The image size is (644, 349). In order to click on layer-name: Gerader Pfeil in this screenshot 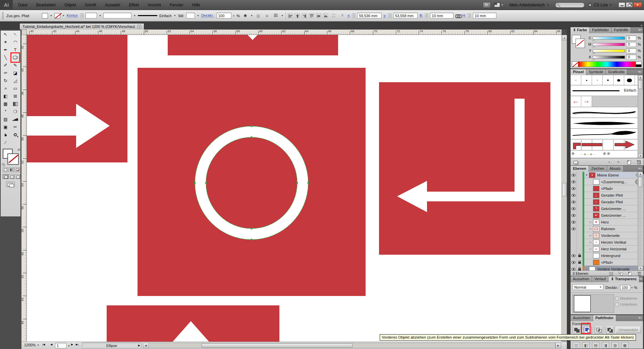, I will do `click(621, 202)`.